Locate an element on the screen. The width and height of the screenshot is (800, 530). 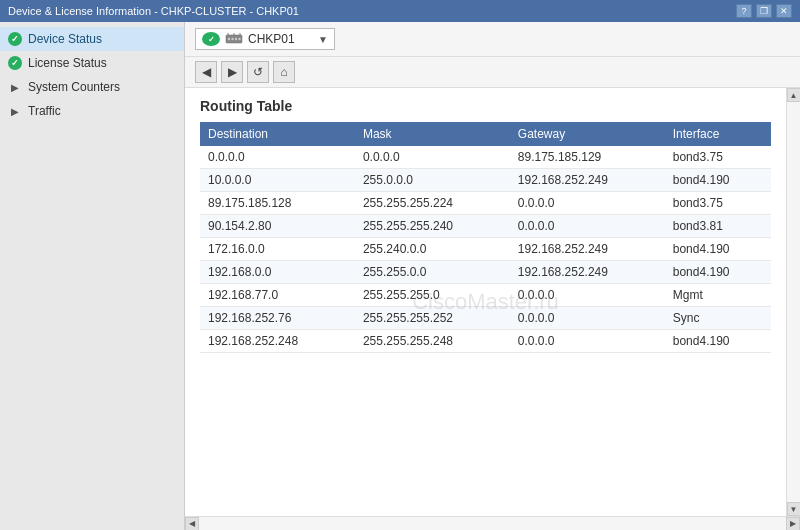
table-cell-1-0: 10.0.0.0 is located at coordinates (278, 180).